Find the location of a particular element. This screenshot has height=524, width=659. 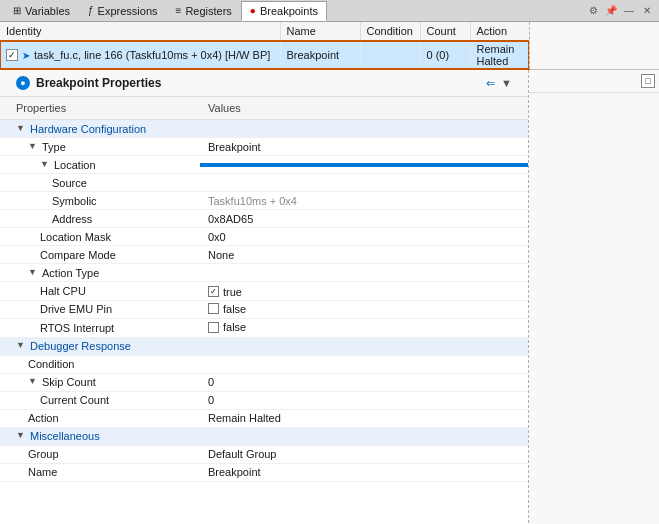

tab-variables: ⊞ Variables is located at coordinates (42, 11).